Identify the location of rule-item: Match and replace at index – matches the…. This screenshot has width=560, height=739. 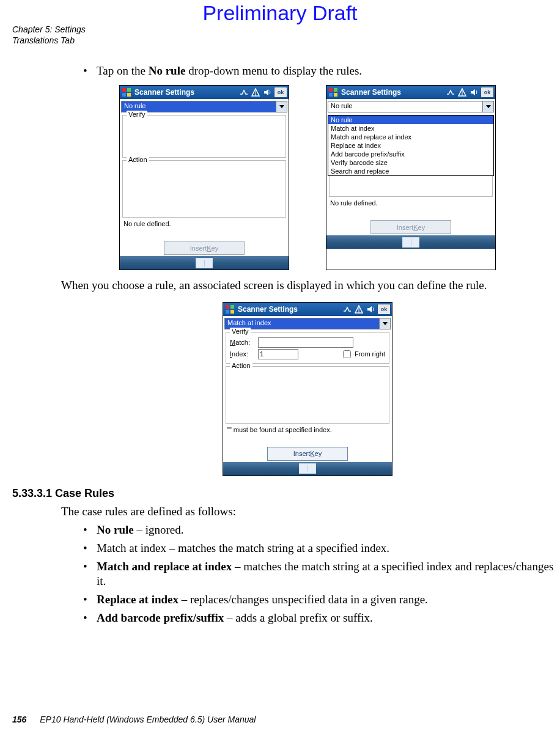
(319, 575).